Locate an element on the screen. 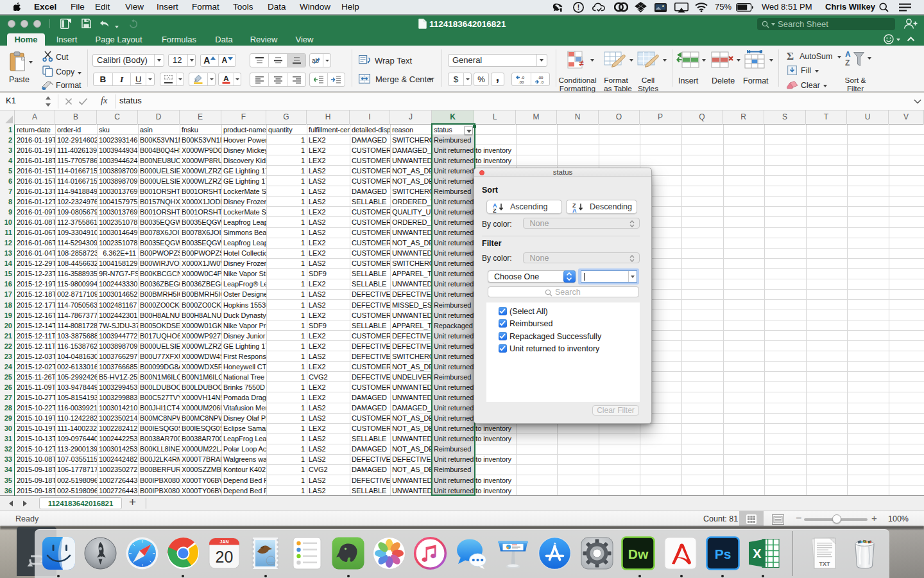 Image resolution: width=924 pixels, height=578 pixels. svg-text: Ps is located at coordinates (723, 554).